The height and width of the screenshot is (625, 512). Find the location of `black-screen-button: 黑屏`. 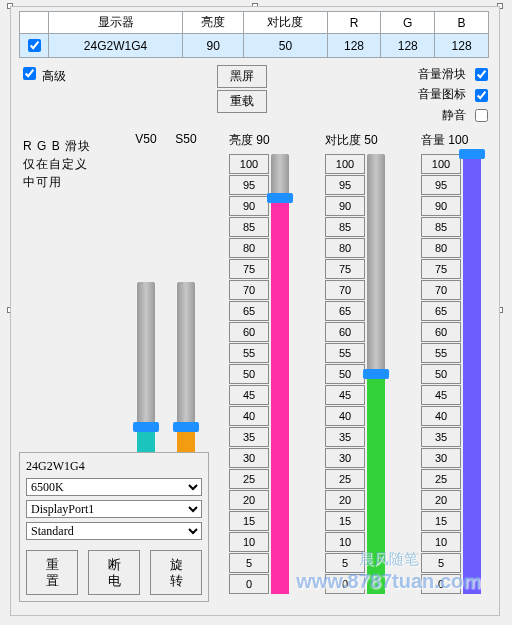

black-screen-button: 黑屏 is located at coordinates (242, 76).